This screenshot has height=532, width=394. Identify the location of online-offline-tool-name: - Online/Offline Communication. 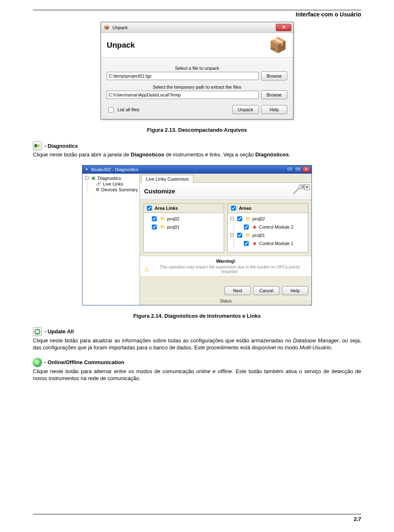
(85, 362).